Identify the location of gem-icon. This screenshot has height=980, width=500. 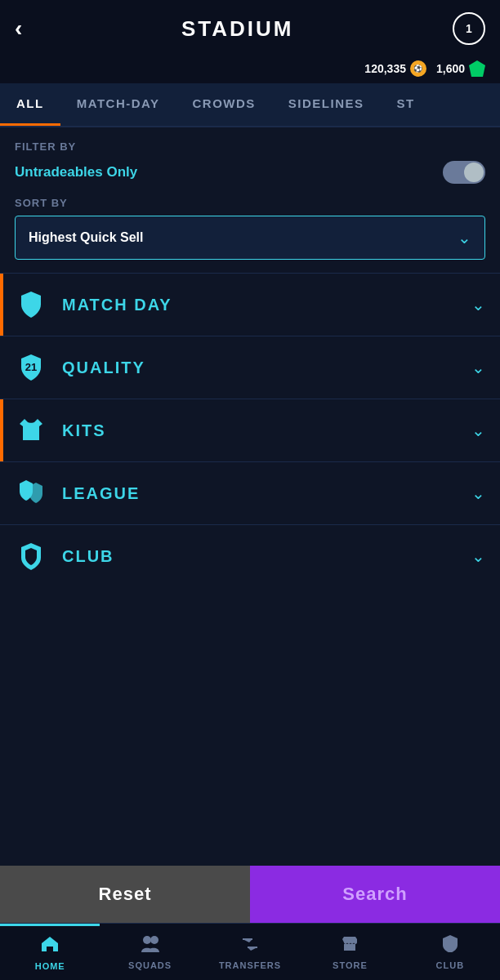
(477, 69).